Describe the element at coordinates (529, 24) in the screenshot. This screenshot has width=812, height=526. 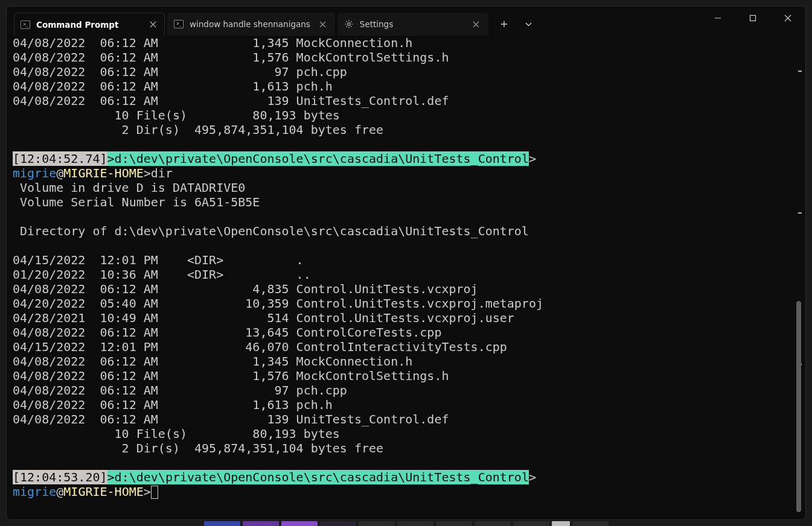
I see `tab-dropdown-button` at that location.